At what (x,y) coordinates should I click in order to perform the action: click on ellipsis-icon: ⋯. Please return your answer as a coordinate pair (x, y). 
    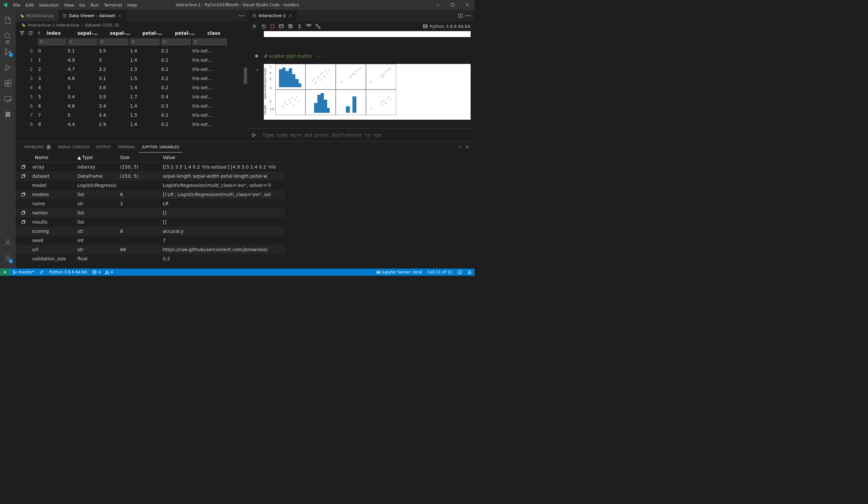
    Looking at the image, I should click on (257, 70).